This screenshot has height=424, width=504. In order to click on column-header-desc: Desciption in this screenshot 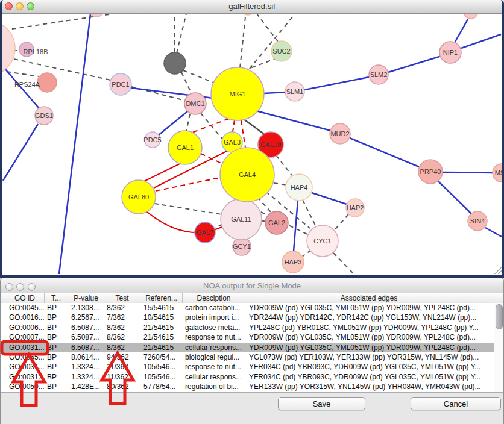, I will do `click(214, 298)`.